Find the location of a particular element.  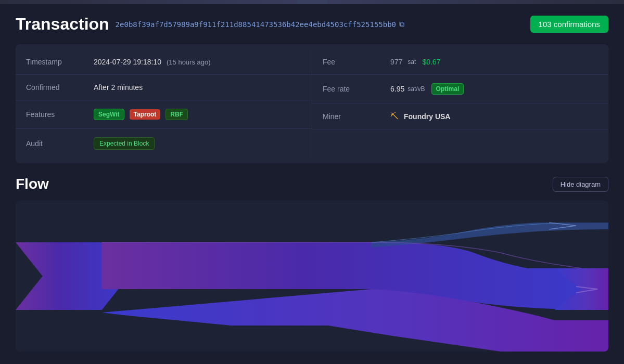

hide-diagram-button: Hide diagram is located at coordinates (581, 184).